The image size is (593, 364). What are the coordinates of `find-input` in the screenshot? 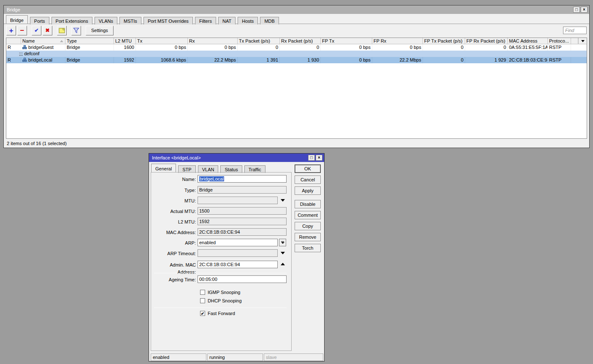 It's located at (575, 30).